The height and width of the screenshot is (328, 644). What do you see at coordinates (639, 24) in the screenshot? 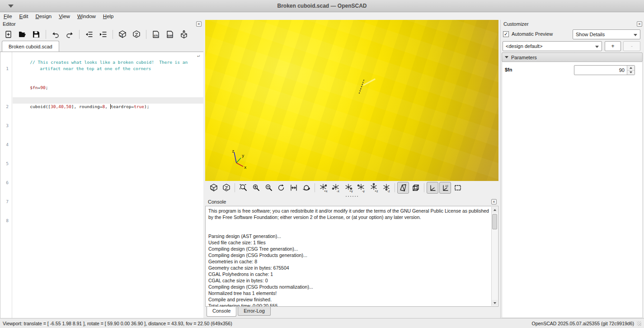
I see `customizer-close-icon: ×` at bounding box center [639, 24].